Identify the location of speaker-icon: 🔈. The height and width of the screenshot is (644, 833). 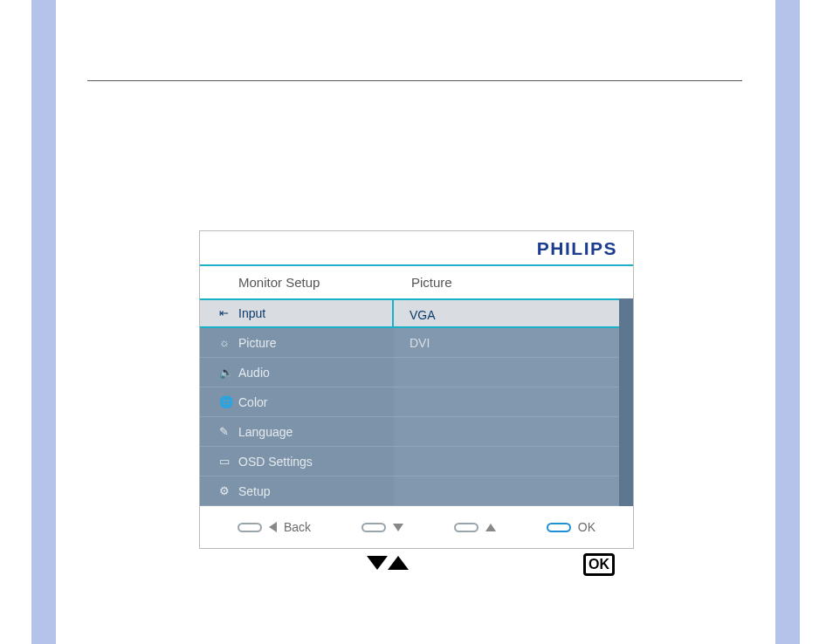
(229, 373).